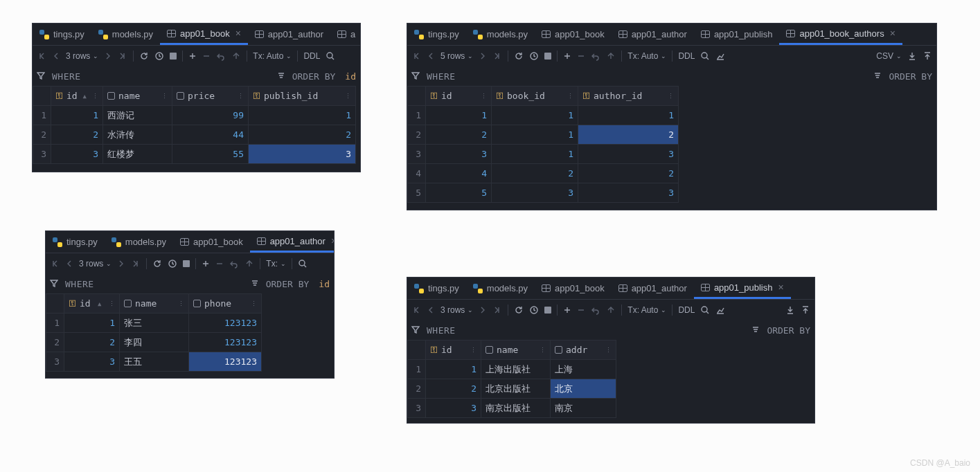 This screenshot has width=980, height=472. I want to click on commit-button, so click(611, 310).